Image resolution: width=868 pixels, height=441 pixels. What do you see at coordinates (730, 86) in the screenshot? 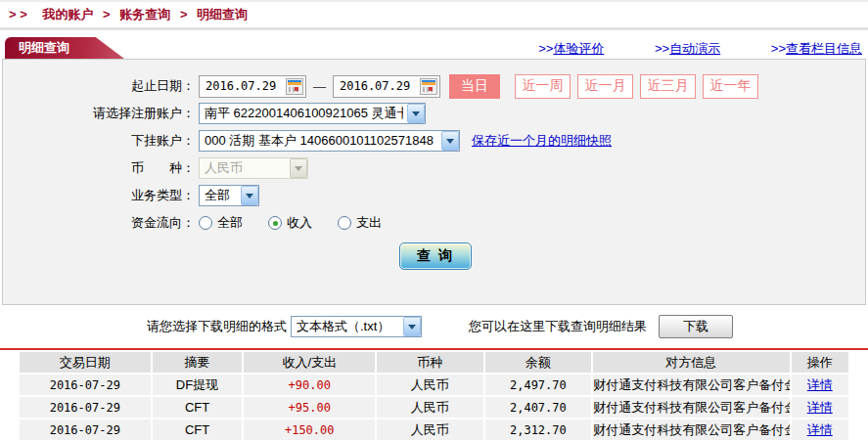
I see `range-last-year-button: 近一年` at bounding box center [730, 86].